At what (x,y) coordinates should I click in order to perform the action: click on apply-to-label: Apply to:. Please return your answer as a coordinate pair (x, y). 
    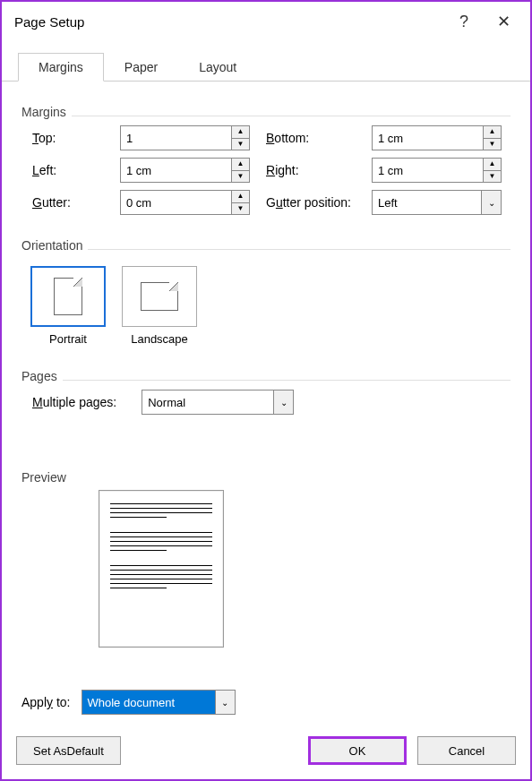
    Looking at the image, I should click on (47, 702).